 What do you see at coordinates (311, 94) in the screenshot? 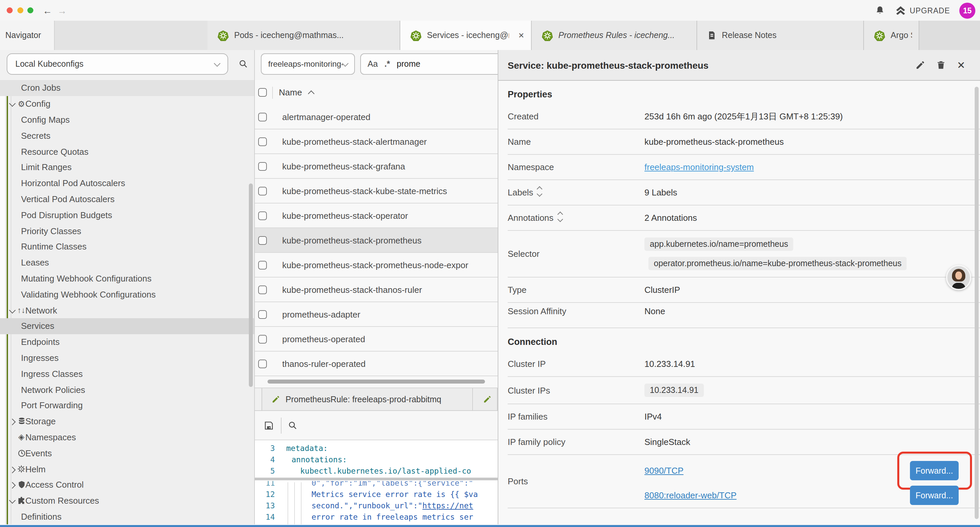
I see `sort-ascending-icon` at bounding box center [311, 94].